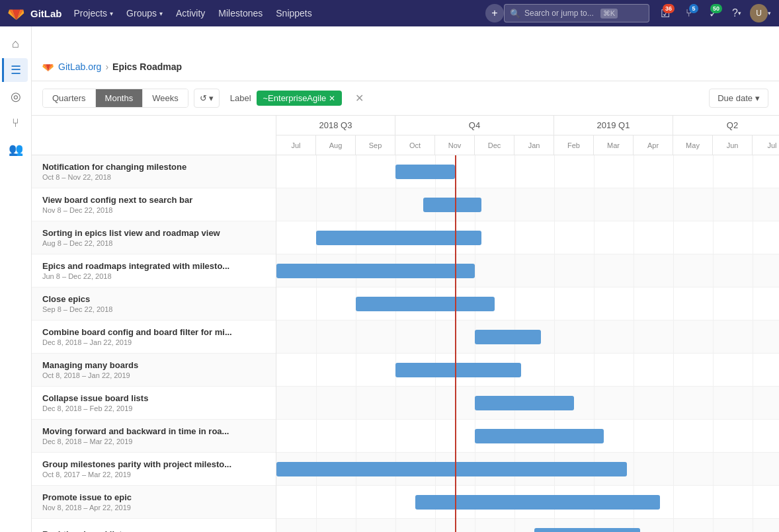 This screenshot has height=532, width=779. Describe the element at coordinates (153, 365) in the screenshot. I see `epic-title: Managing many boards` at that location.